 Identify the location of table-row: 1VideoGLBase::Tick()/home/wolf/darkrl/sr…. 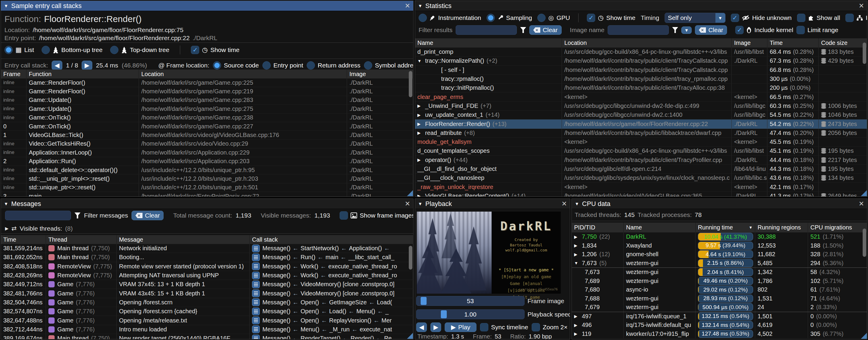
(207, 135).